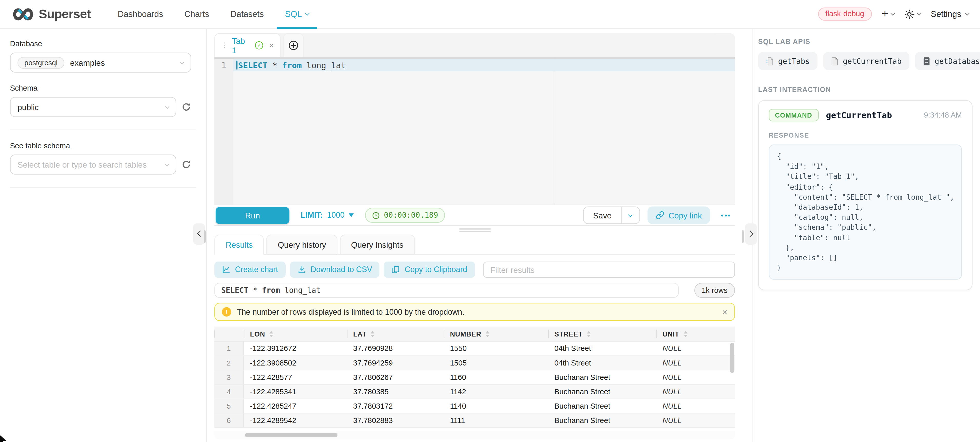  I want to click on new-item-menu: +, so click(888, 14).